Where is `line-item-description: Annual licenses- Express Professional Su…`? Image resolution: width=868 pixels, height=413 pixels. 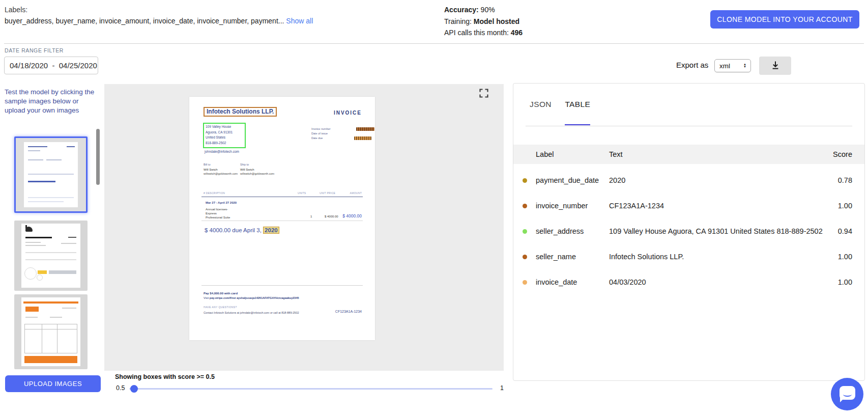
line-item-description: Annual licenses- Express Professional Su… is located at coordinates (218, 213).